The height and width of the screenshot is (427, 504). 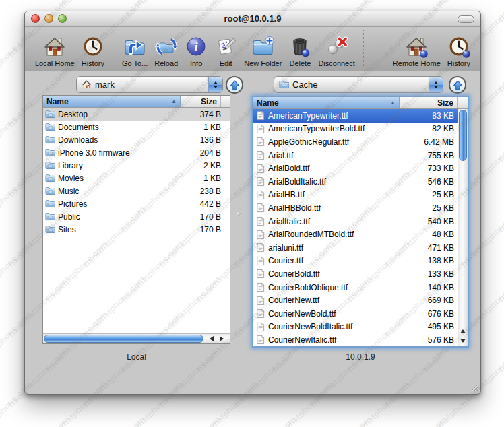 What do you see at coordinates (49, 19) in the screenshot?
I see `minimize-button` at bounding box center [49, 19].